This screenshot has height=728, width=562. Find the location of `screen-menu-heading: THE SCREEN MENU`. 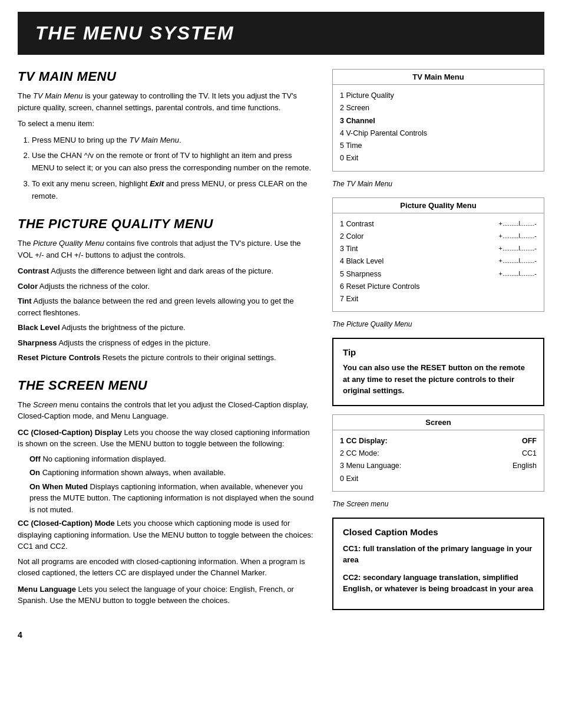

screen-menu-heading: THE SCREEN MENU is located at coordinates (166, 386).